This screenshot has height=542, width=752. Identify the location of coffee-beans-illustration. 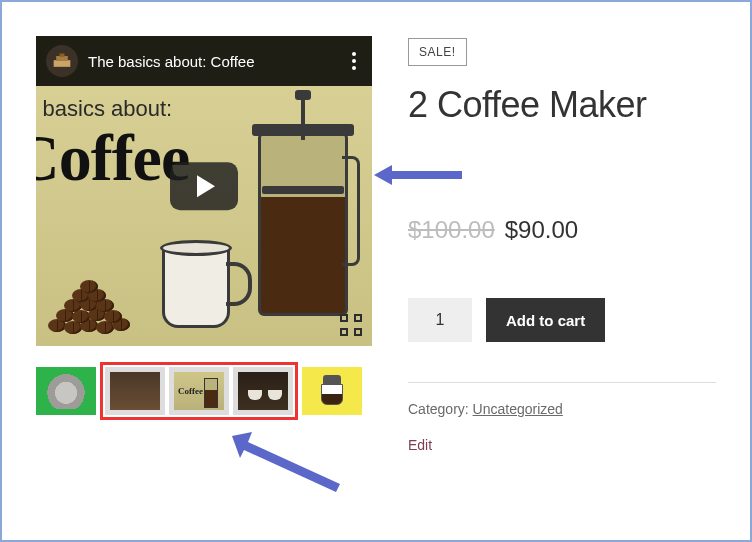
(102, 306).